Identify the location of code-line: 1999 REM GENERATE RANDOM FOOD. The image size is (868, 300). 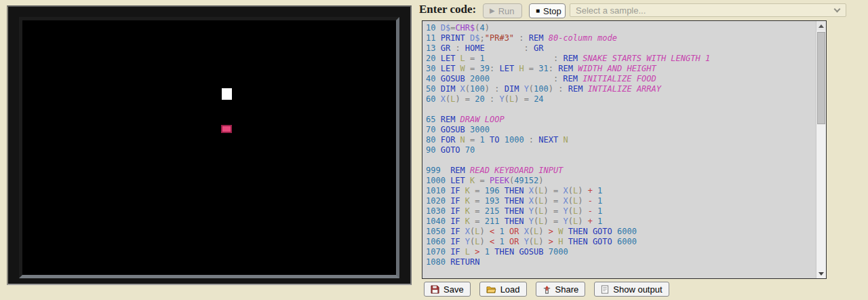
(621, 278).